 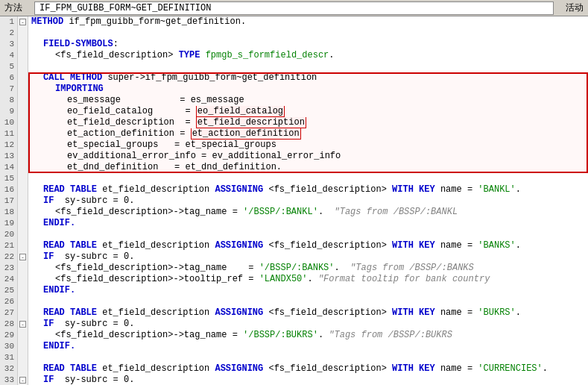 I want to click on line-number: 26, so click(x=9, y=301).